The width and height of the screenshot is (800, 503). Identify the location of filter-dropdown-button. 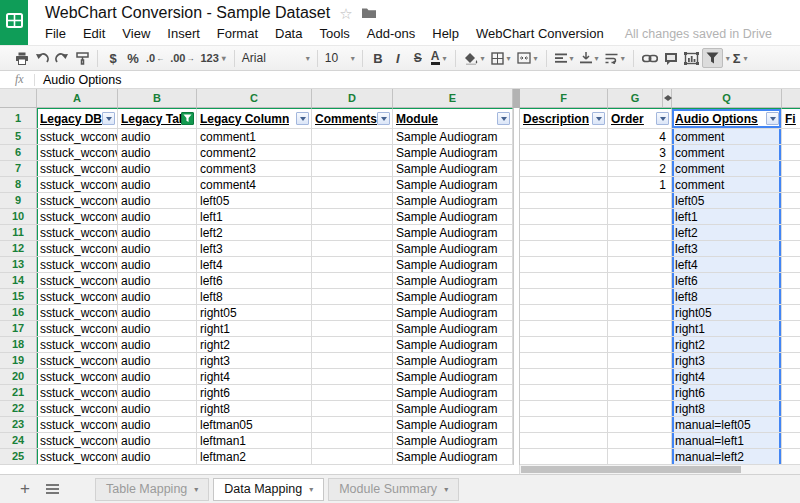
(384, 118).